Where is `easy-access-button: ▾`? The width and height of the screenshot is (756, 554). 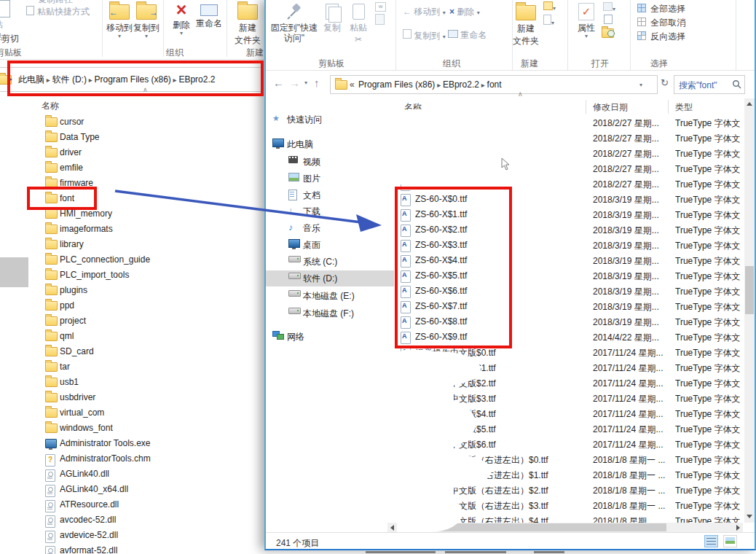
easy-access-button: ▾ is located at coordinates (549, 20).